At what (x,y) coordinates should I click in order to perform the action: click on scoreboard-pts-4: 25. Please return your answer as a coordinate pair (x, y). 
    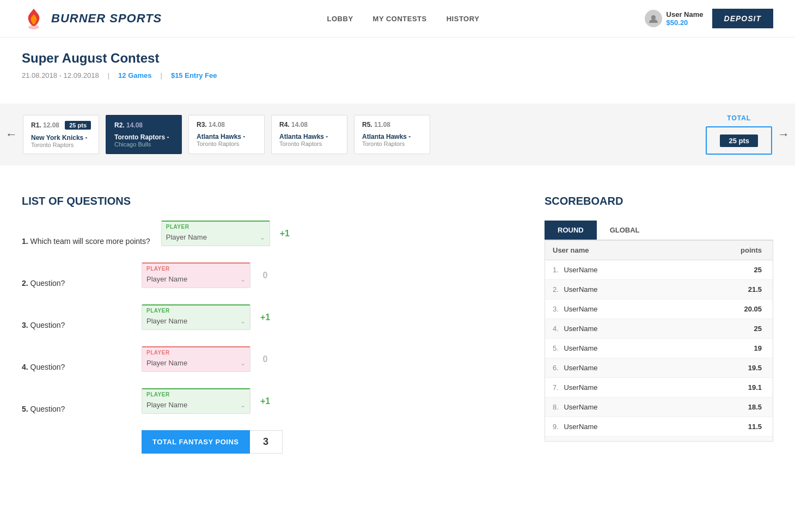
    Looking at the image, I should click on (729, 329).